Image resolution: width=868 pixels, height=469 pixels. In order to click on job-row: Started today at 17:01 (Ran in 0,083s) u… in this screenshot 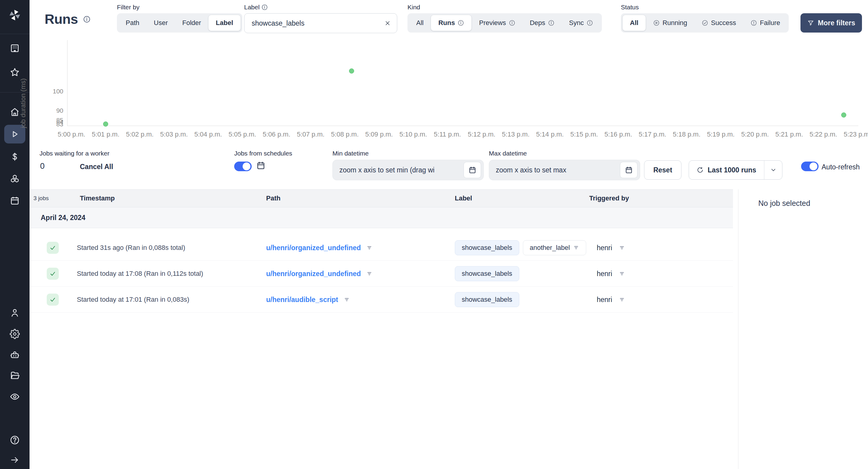, I will do `click(381, 300)`.